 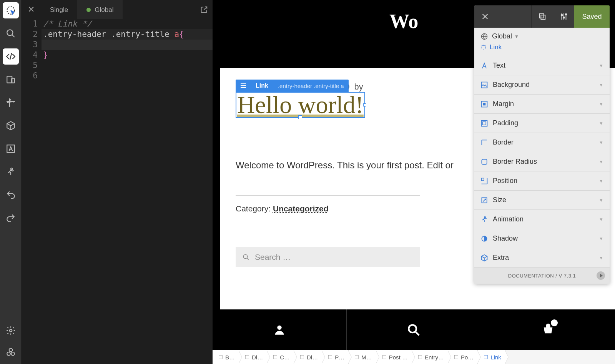 I want to click on tool-sidebar, so click(x=11, y=182).